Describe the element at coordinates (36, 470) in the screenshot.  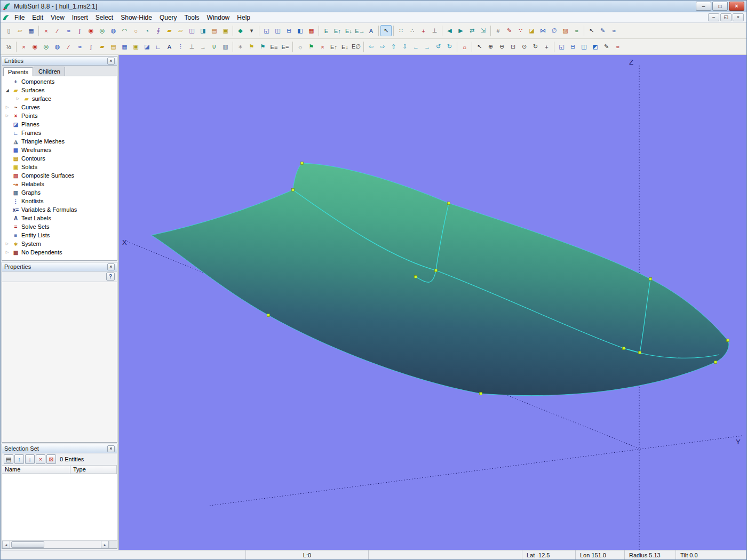
I see `column-header-name: Name` at that location.